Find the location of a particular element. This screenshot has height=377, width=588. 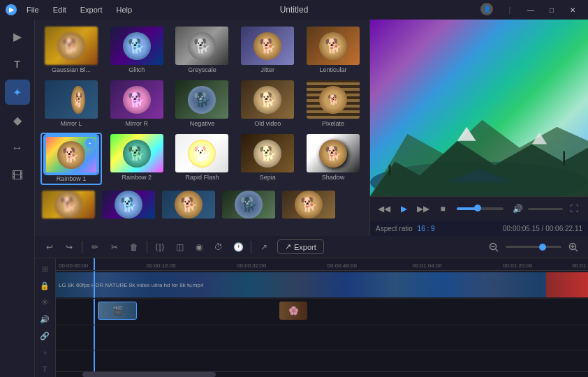

sidebar: ▶ T ✦ ◆ ↔ 🎞 is located at coordinates (17, 198).